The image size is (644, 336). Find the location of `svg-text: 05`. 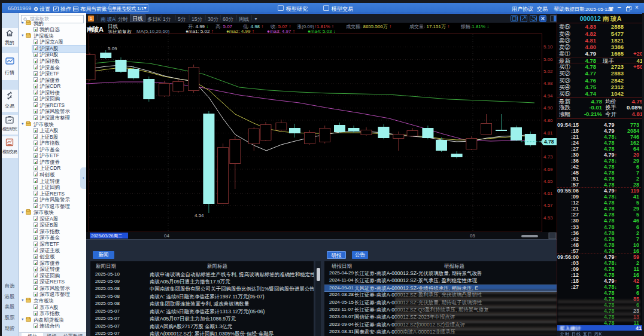

svg-text: 05 is located at coordinates (473, 236).